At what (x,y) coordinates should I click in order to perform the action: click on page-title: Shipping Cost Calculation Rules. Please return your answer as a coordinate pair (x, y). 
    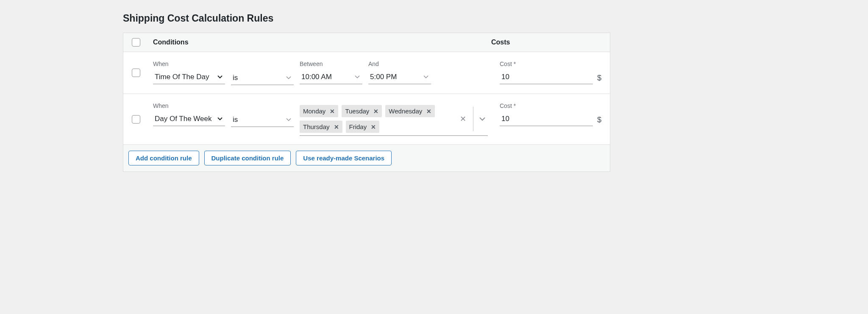
    Looking at the image, I should click on (367, 19).